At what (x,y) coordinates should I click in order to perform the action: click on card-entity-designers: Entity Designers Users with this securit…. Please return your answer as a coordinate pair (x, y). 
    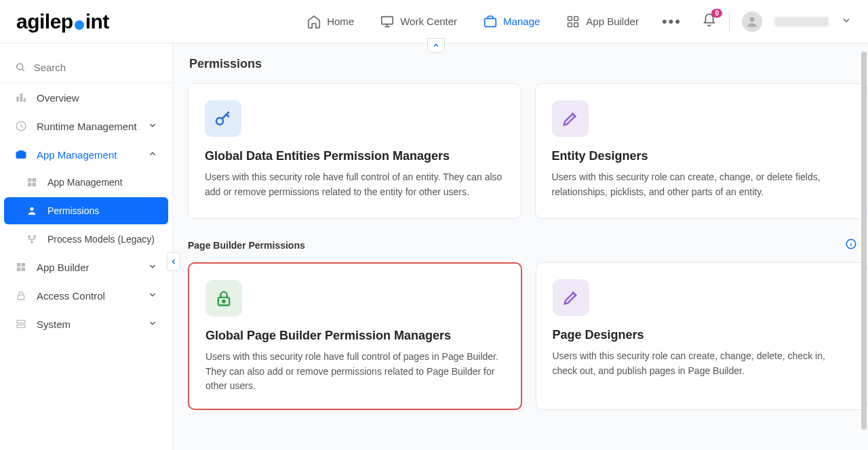
    Looking at the image, I should click on (702, 151).